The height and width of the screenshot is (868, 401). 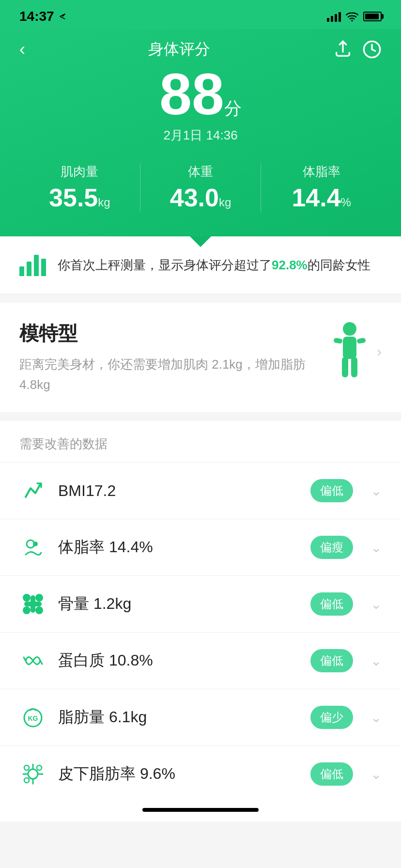 I want to click on protein-icon, so click(x=33, y=661).